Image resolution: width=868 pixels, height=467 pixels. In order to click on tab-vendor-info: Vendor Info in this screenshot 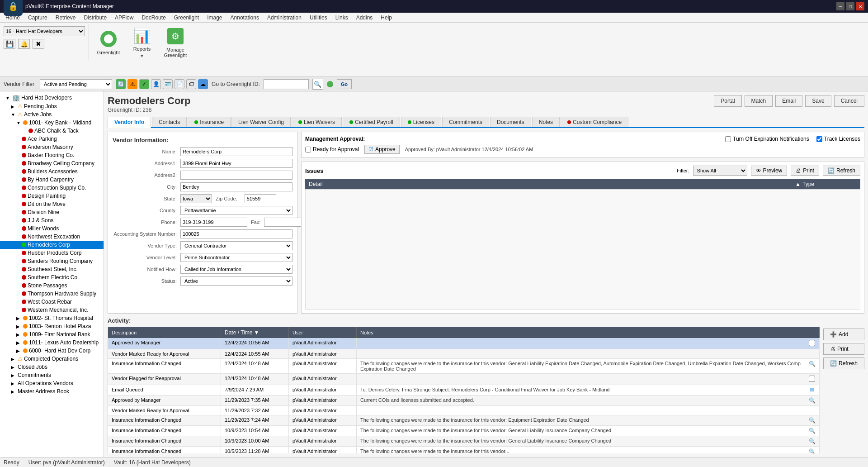, I will do `click(129, 122)`.